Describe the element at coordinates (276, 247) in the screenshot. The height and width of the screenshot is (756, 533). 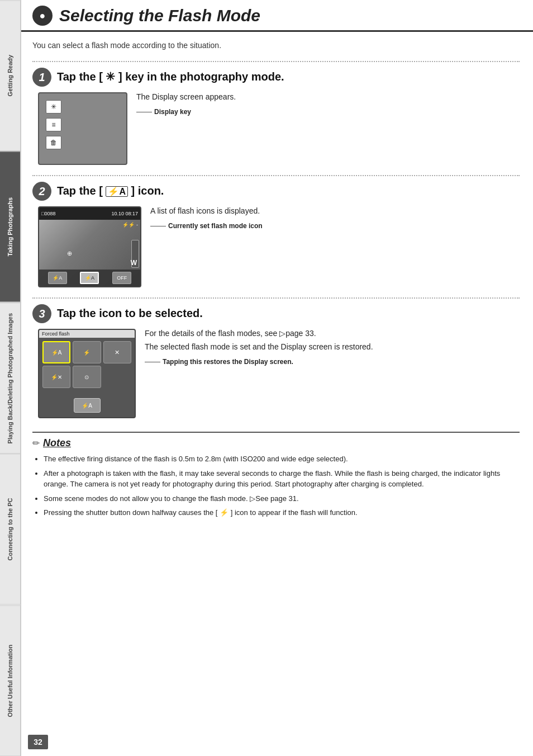
I see `step-2-body: □0088 10.10 08:17 ⚡⚡ -` at that location.